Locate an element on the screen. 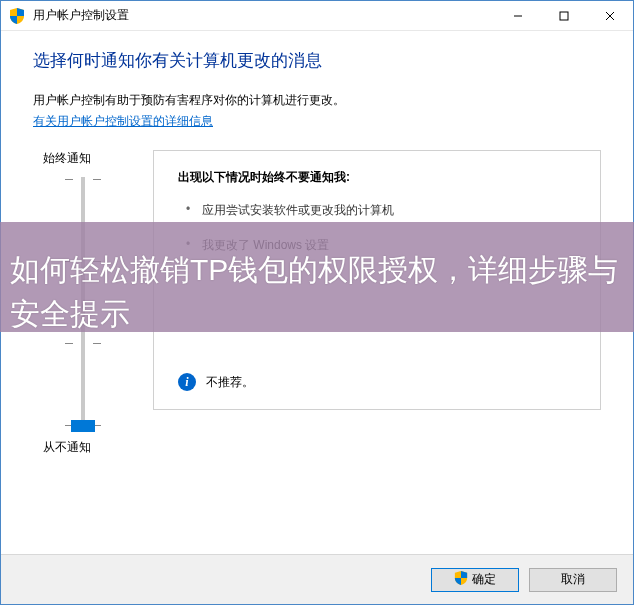 Image resolution: width=634 pixels, height=605 pixels. overlay-caption: 如何轻松撤销TP钱包的权限授权，详细步骤与安全提示 is located at coordinates (317, 292).